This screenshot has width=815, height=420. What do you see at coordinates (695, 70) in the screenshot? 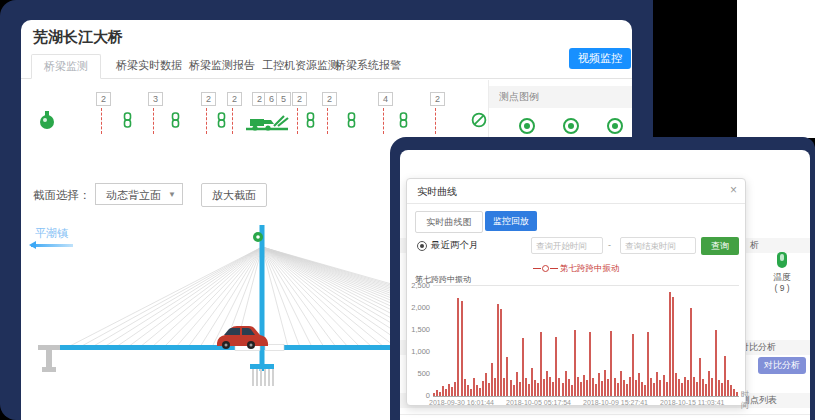
I see `background-black-block` at bounding box center [695, 70].